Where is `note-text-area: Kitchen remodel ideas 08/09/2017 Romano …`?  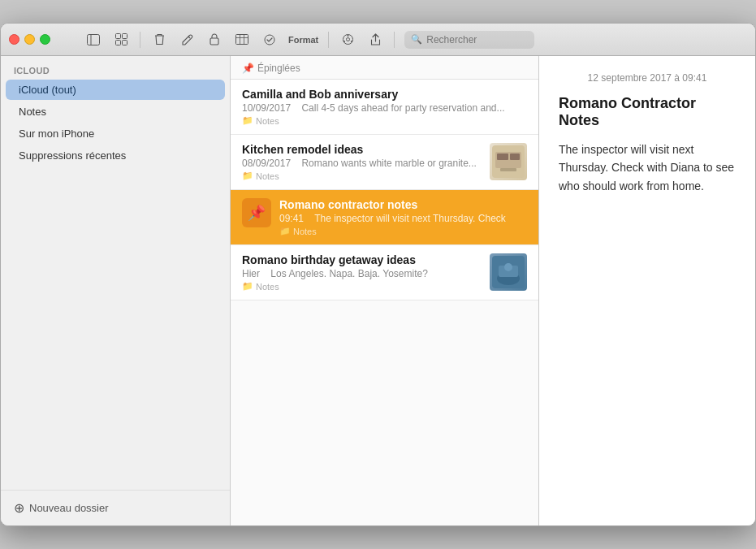 note-text-area: Kitchen remodel ideas 08/09/2017 Romano … is located at coordinates (362, 162).